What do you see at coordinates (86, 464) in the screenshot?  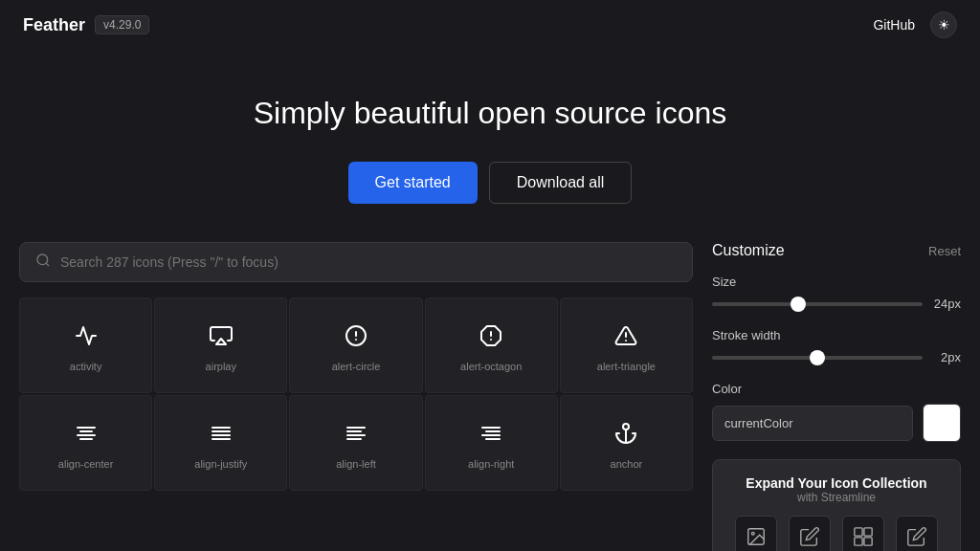 I see `icon-label: align-center` at bounding box center [86, 464].